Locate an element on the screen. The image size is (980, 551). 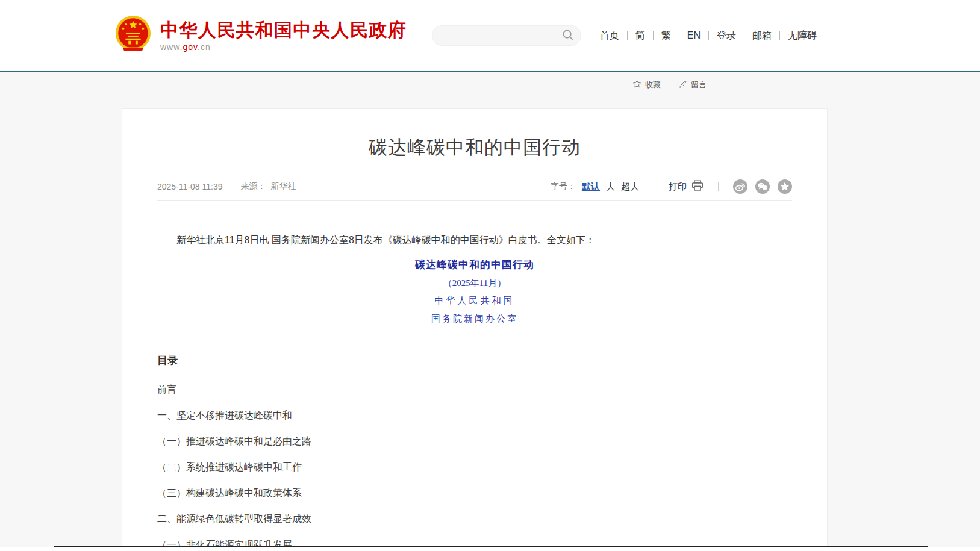
publish-date: 2025-11-08 11:39 is located at coordinates (190, 187).